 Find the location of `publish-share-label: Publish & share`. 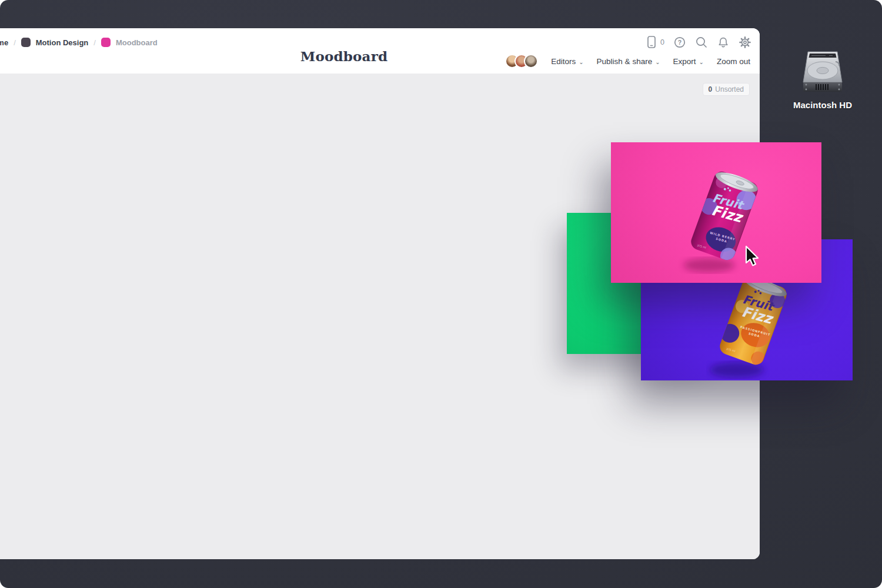

publish-share-label: Publish & share is located at coordinates (624, 61).